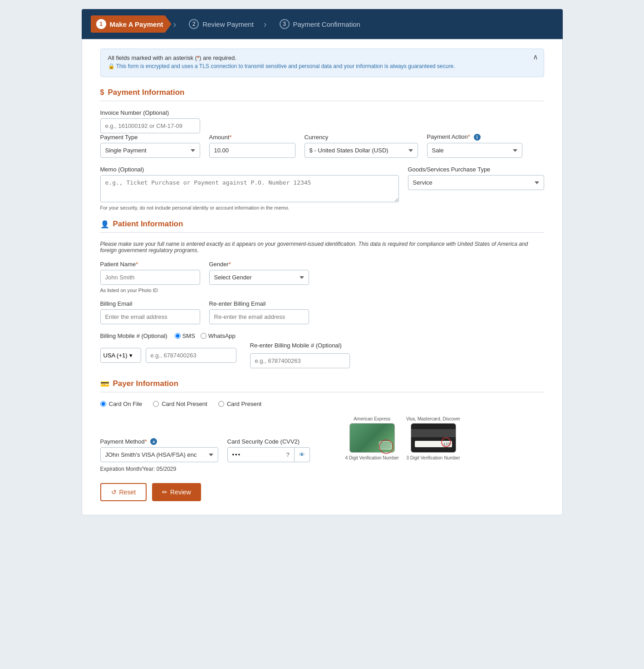 The width and height of the screenshot is (644, 669). I want to click on reset-button: ↺ Reset, so click(123, 492).